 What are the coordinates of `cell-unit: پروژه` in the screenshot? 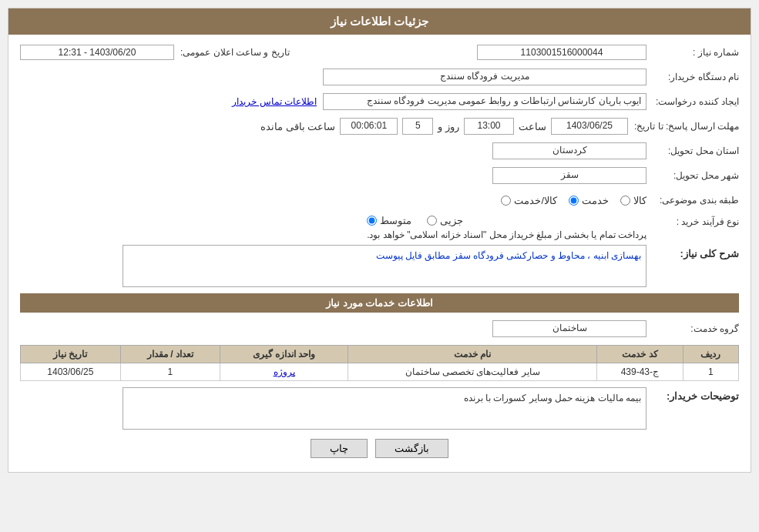 It's located at (284, 373).